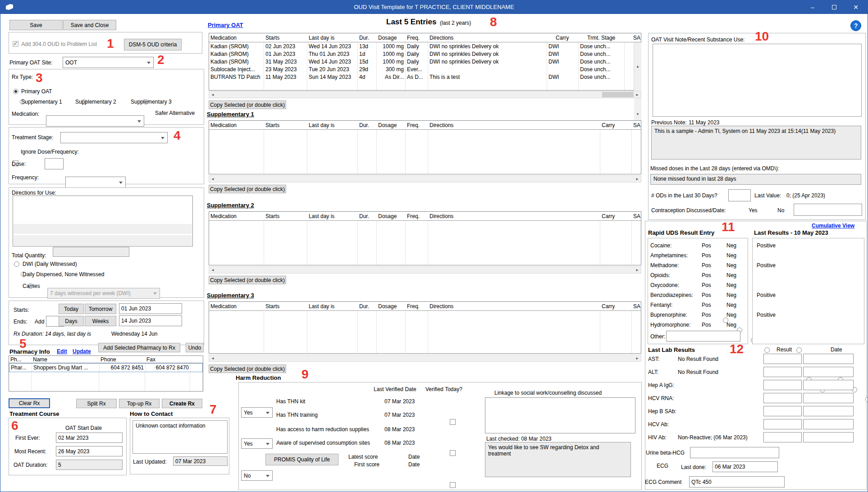 The image size is (868, 492). What do you see at coordinates (425, 179) in the screenshot?
I see `supp1-horizontal-scrollbar: ◄ ►` at bounding box center [425, 179].